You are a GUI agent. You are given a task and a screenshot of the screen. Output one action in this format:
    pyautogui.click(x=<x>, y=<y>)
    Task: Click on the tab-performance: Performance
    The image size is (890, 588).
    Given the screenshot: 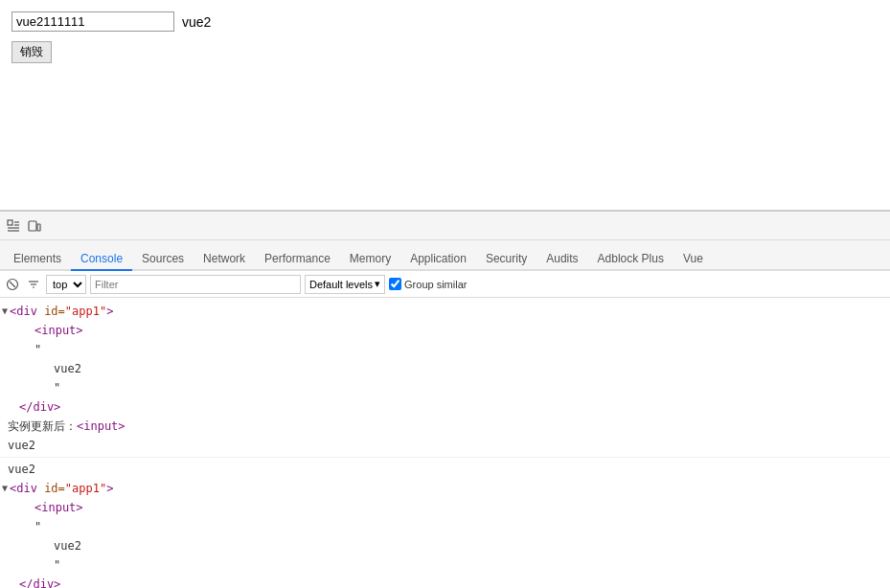 What is the action you would take?
    pyautogui.click(x=297, y=260)
    